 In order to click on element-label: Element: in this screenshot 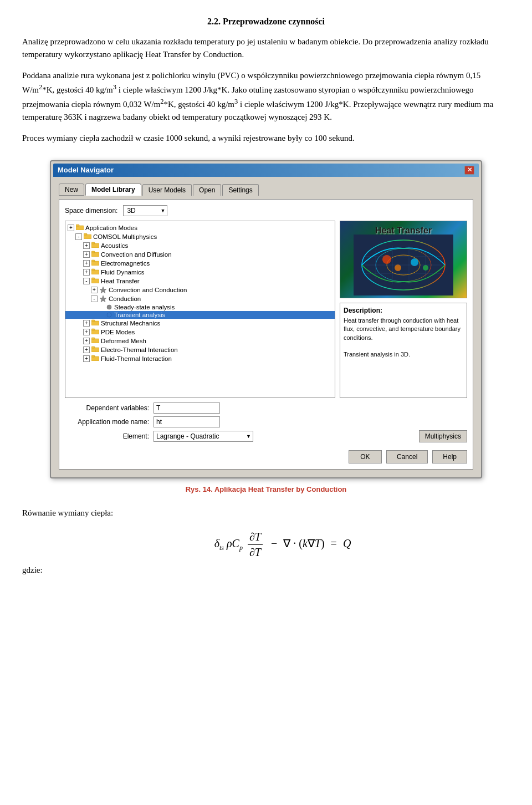, I will do `click(109, 436)`.